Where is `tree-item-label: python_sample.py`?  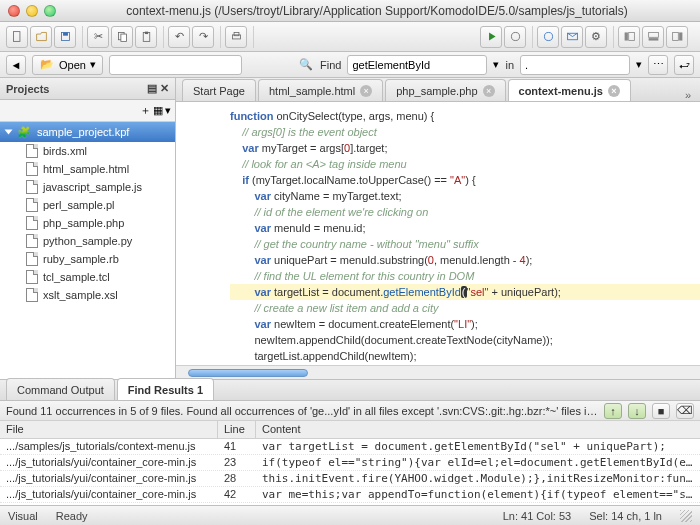
tree-item-label: python_sample.py is located at coordinates (88, 241).